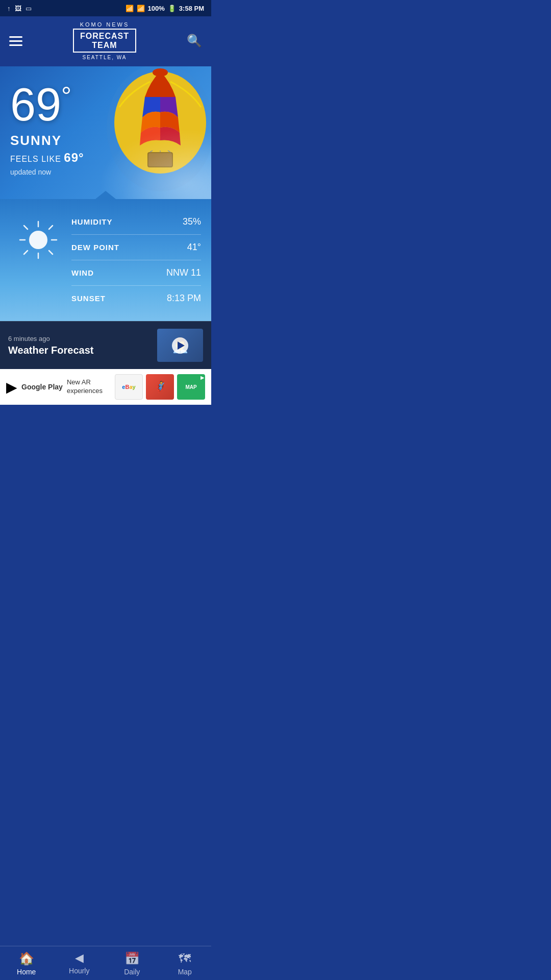 The height and width of the screenshot is (980, 551). Describe the element at coordinates (106, 141) in the screenshot. I see `condition-text: SUNNY` at that location.